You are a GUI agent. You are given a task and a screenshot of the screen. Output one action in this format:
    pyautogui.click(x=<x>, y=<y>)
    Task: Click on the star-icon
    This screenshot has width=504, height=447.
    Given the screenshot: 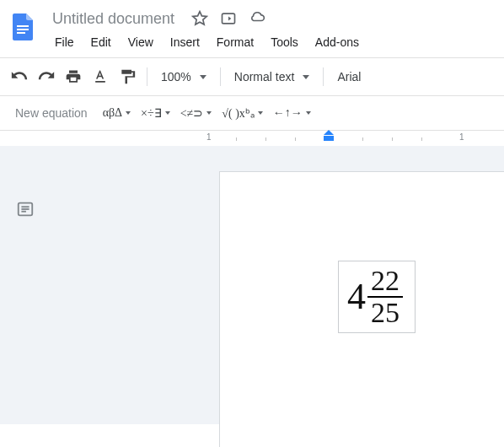 What is the action you would take?
    pyautogui.click(x=200, y=19)
    